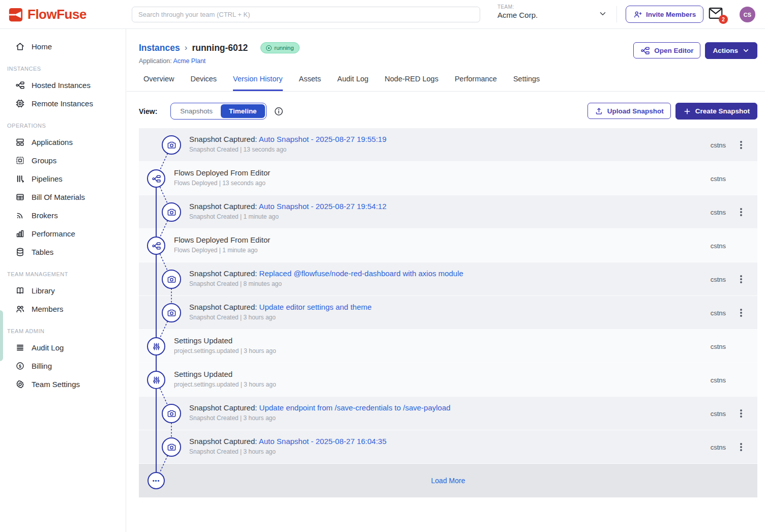 This screenshot has height=532, width=765. What do you see at coordinates (63, 85) in the screenshot?
I see `sidebar-item-hosted-instances: Hosted Instances` at bounding box center [63, 85].